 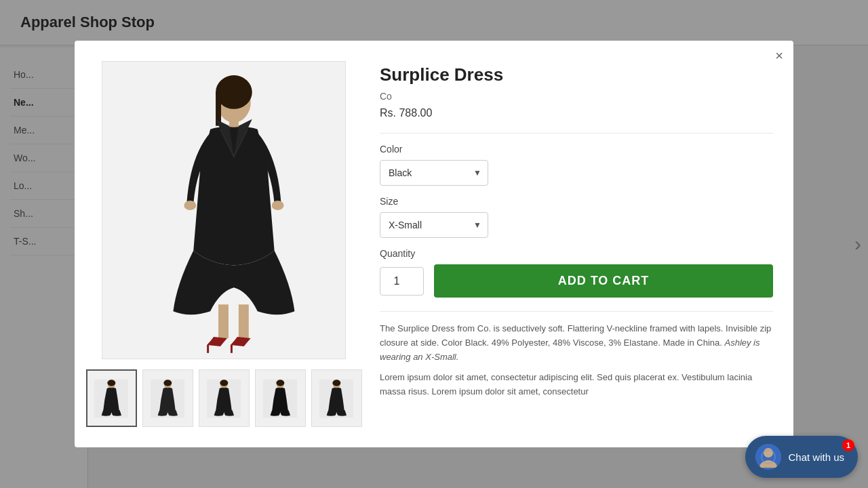 What do you see at coordinates (779, 56) in the screenshot?
I see `modal-close-button: ×` at bounding box center [779, 56].